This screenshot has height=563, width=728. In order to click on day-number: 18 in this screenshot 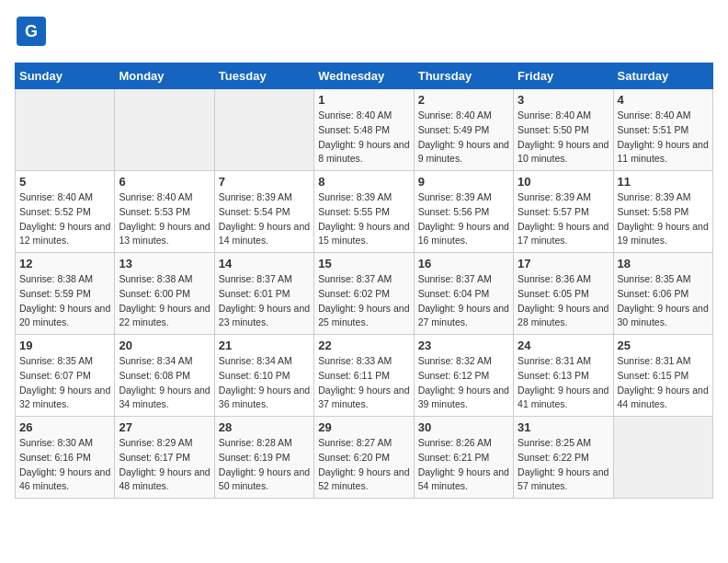, I will do `click(664, 263)`.